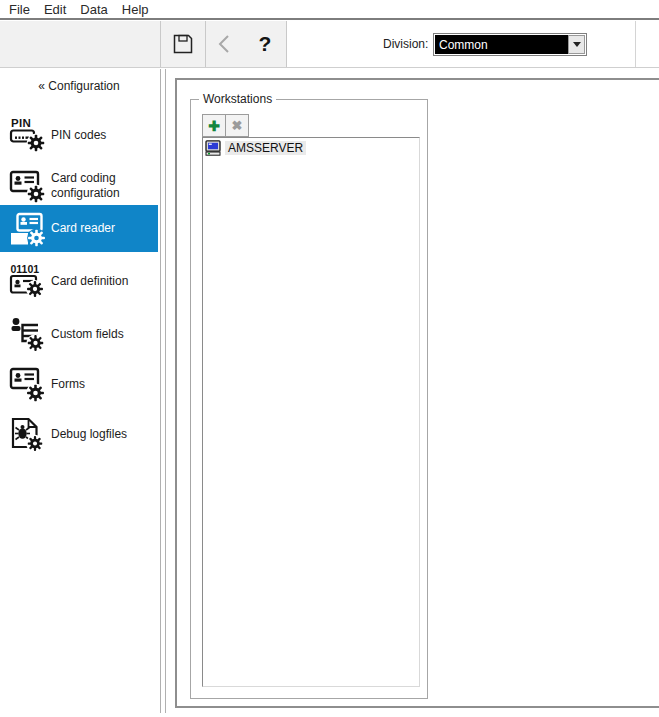 The image size is (659, 717). What do you see at coordinates (21, 123) in the screenshot?
I see `svg-text: PIN` at bounding box center [21, 123].